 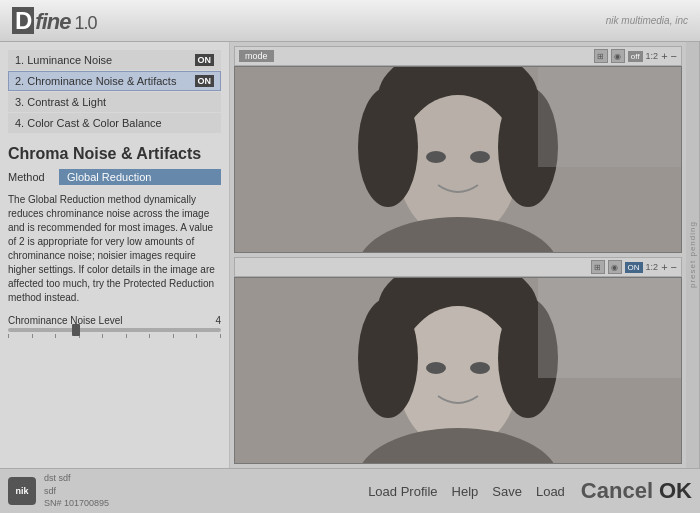 I want to click on step-2: 2. Chrominance Noise & Artifacts ON, so click(x=114, y=81).